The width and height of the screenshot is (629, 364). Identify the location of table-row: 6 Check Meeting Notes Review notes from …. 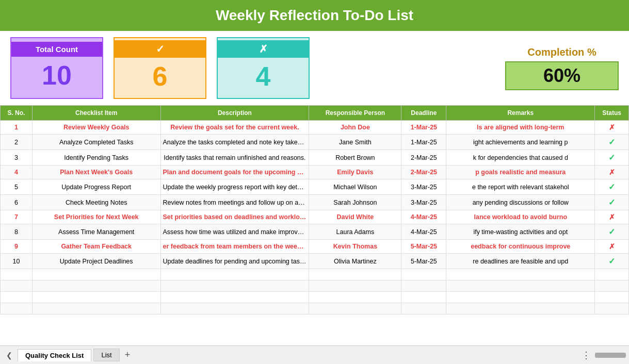
(315, 203).